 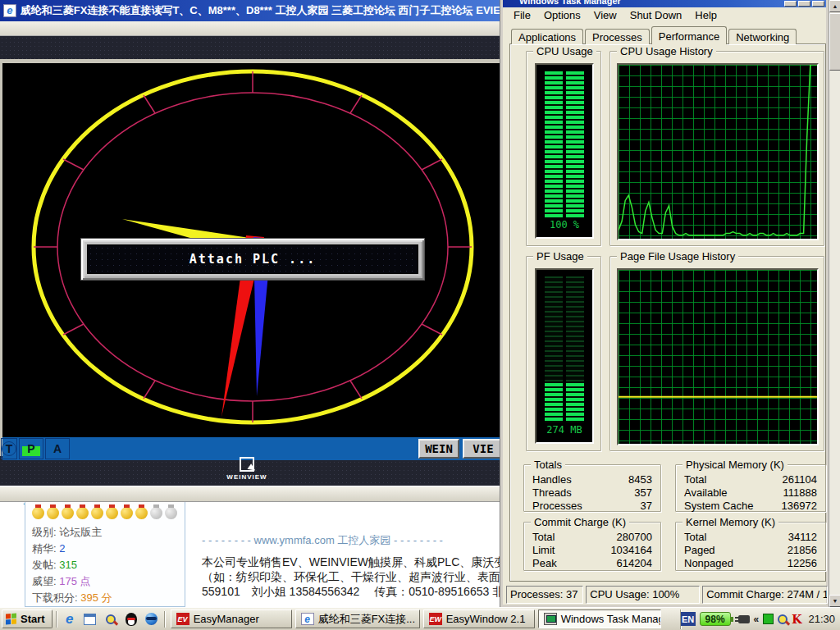 What do you see at coordinates (718, 357) in the screenshot?
I see `pf-history-graph` at bounding box center [718, 357].